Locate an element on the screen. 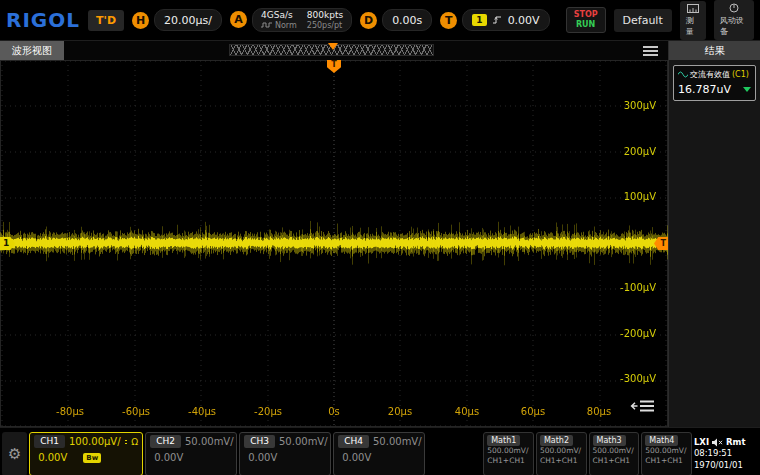 The image size is (760, 475). trigger-status-badge: T'D is located at coordinates (106, 20).